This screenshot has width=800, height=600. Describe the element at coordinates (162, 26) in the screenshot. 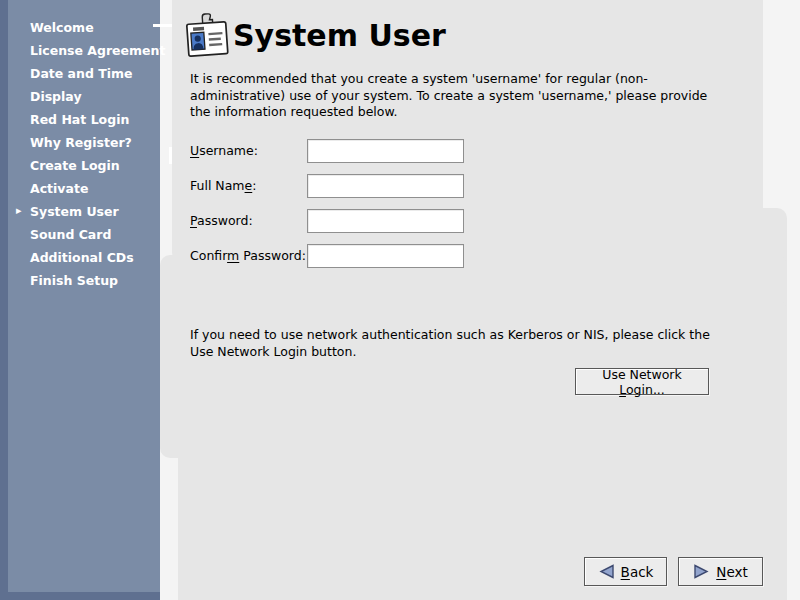

I see `panel-highlight-dash-horizontal` at that location.